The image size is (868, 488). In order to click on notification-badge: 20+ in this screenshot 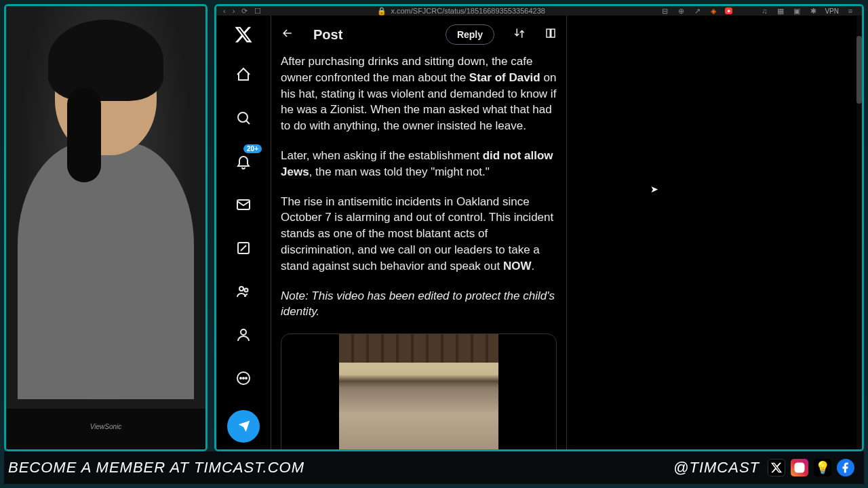, I will do `click(252, 149)`.